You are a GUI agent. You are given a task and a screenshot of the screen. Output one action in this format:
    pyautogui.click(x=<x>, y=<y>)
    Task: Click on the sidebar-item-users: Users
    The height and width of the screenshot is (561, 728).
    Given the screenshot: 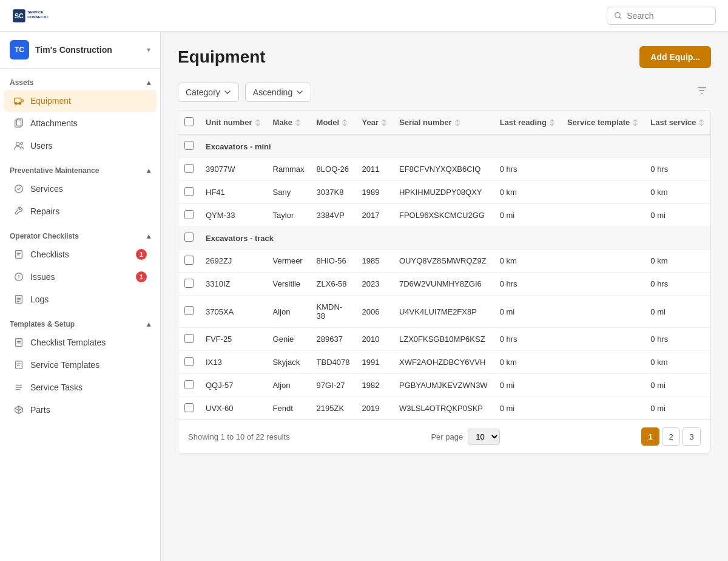 What is the action you would take?
    pyautogui.click(x=80, y=146)
    